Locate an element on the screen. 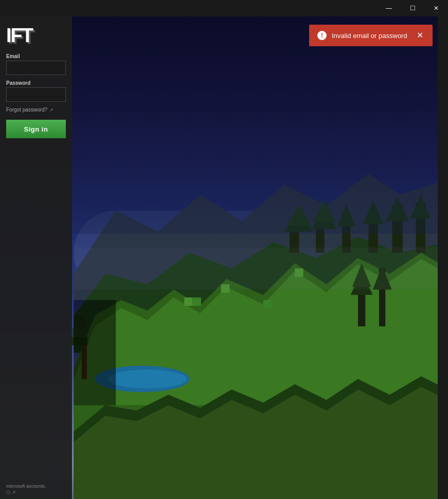  forgot-password-text: Forgot password? is located at coordinates (27, 110).